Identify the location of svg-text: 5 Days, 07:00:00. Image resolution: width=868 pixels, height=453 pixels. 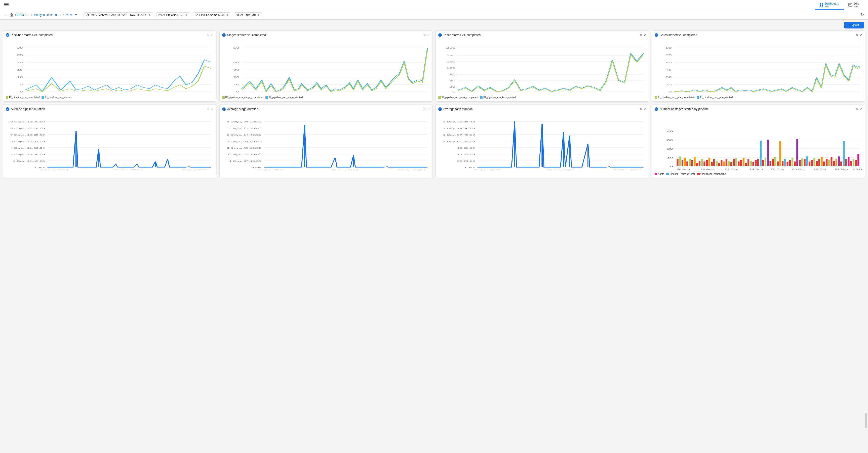
(244, 142).